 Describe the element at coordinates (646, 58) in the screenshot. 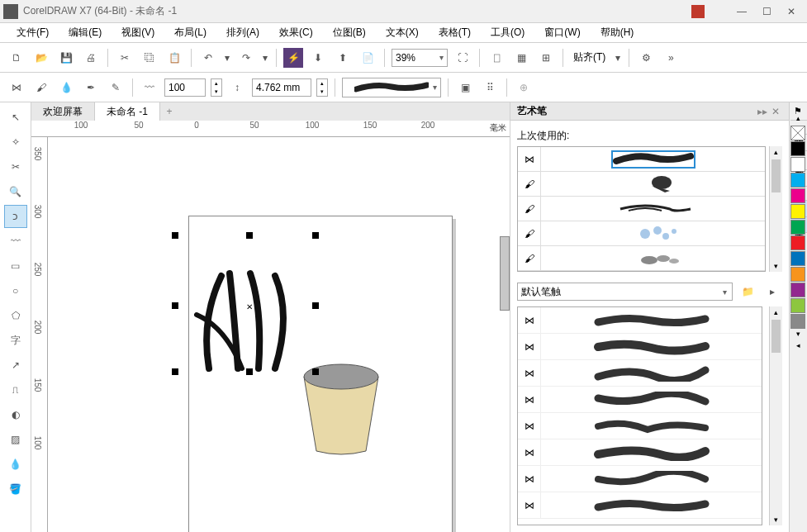

I see `options-icon: ⚙` at that location.